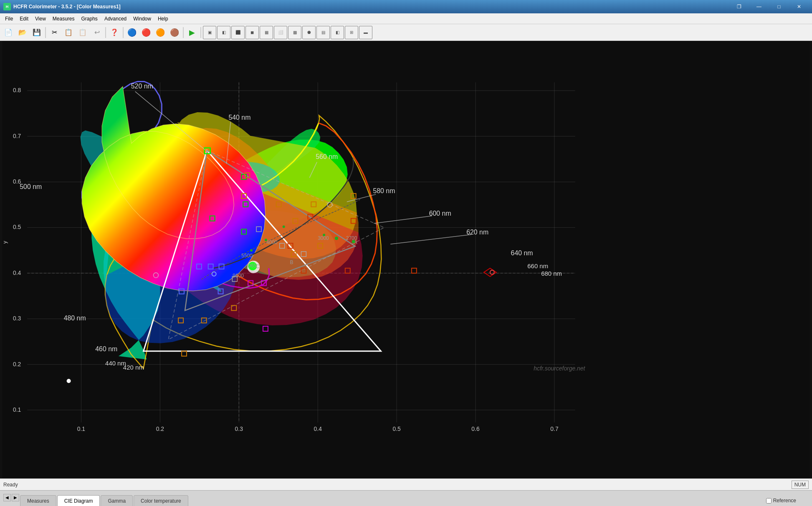 The image size is (812, 506). What do you see at coordinates (24, 19) in the screenshot?
I see `menu-edit: Edit` at bounding box center [24, 19].